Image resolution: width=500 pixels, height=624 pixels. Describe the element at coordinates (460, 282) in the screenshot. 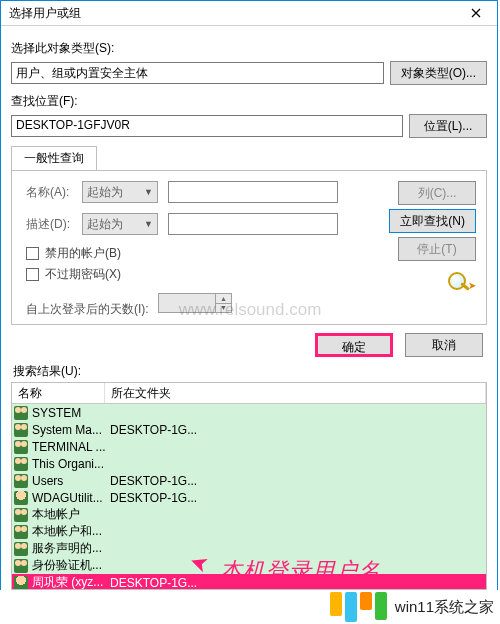

I see `search-icon: ➤` at that location.